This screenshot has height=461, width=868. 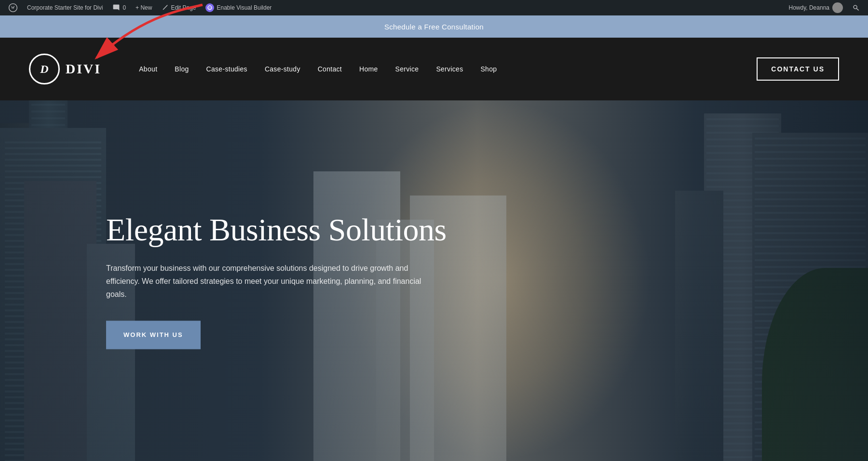 What do you see at coordinates (434, 27) in the screenshot?
I see `notification-bar: Schedule a Free Consultation` at bounding box center [434, 27].